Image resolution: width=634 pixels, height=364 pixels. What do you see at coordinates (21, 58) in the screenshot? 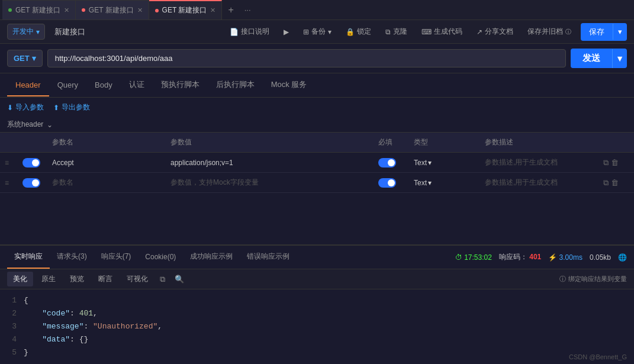
I see `method-label: GET` at bounding box center [21, 58].